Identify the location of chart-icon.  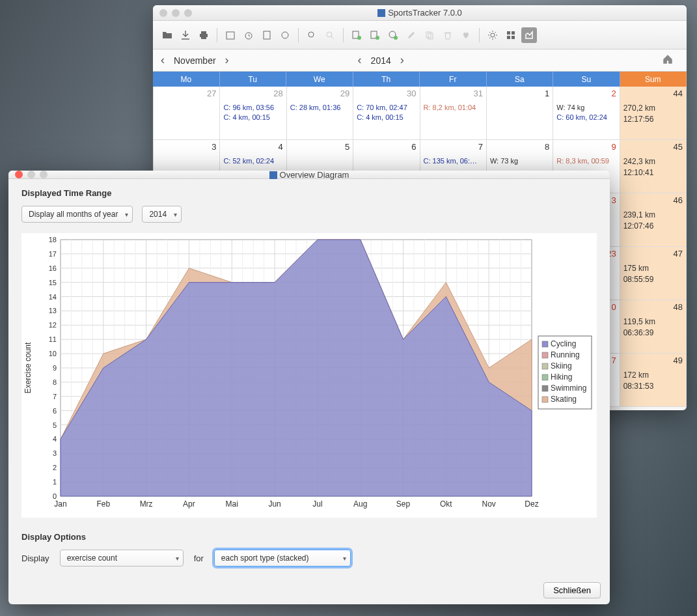
(529, 35).